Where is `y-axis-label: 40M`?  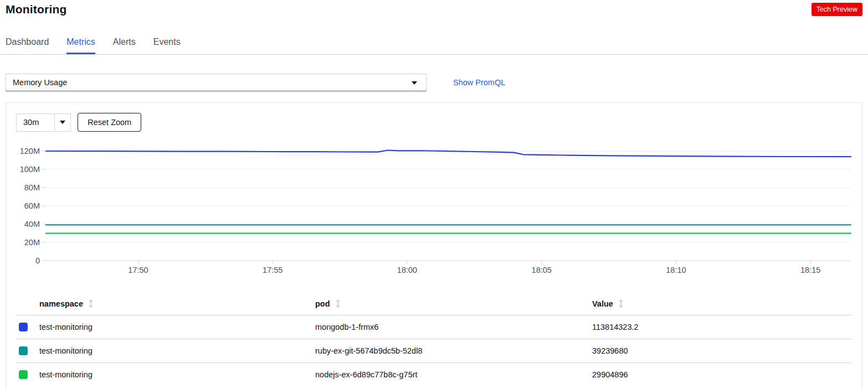 y-axis-label: 40M is located at coordinates (32, 224).